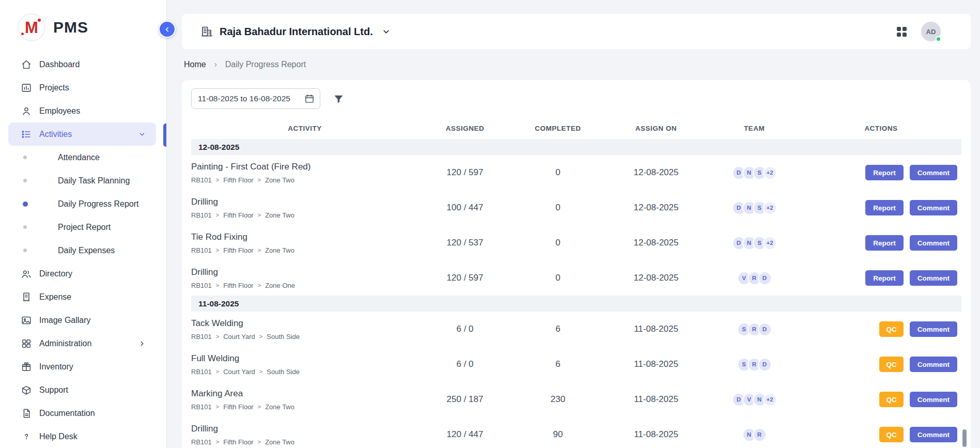  I want to click on people-icon, so click(26, 274).